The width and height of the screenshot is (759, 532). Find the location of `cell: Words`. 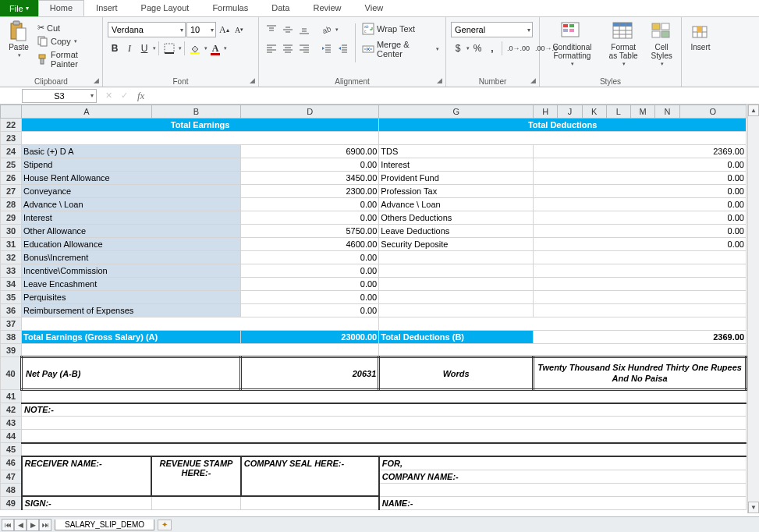

cell: Words is located at coordinates (456, 374).